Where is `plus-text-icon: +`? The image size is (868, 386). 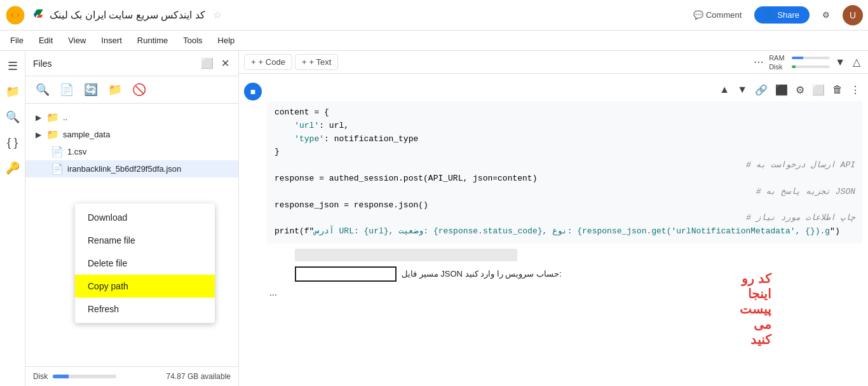
plus-text-icon: + is located at coordinates (304, 62).